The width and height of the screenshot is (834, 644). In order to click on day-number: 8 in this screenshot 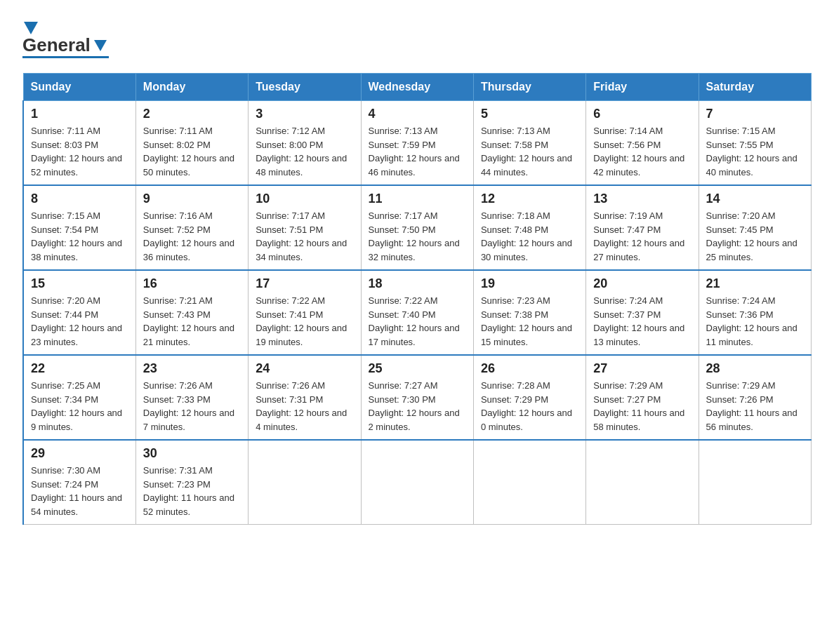, I will do `click(80, 199)`.